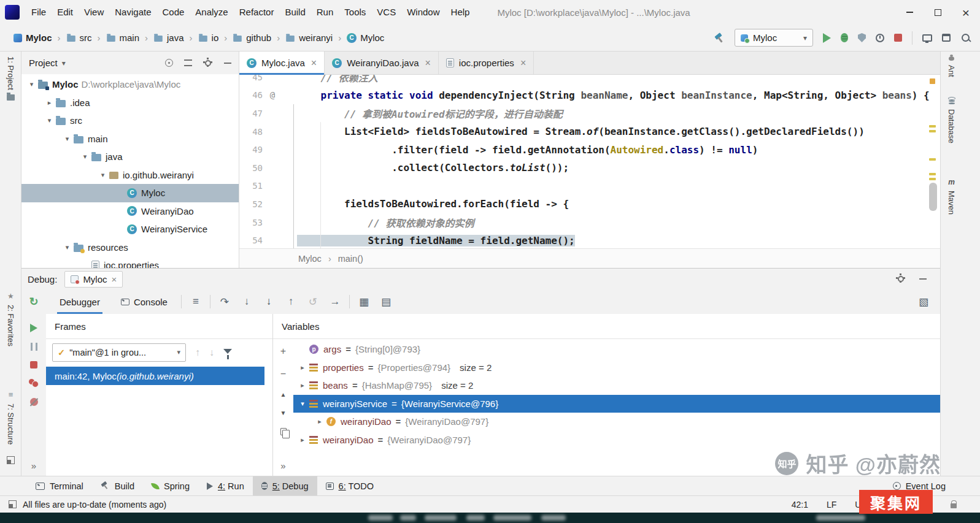 The image size is (980, 523). What do you see at coordinates (924, 302) in the screenshot?
I see `layout-settings-icon: ▧` at bounding box center [924, 302].